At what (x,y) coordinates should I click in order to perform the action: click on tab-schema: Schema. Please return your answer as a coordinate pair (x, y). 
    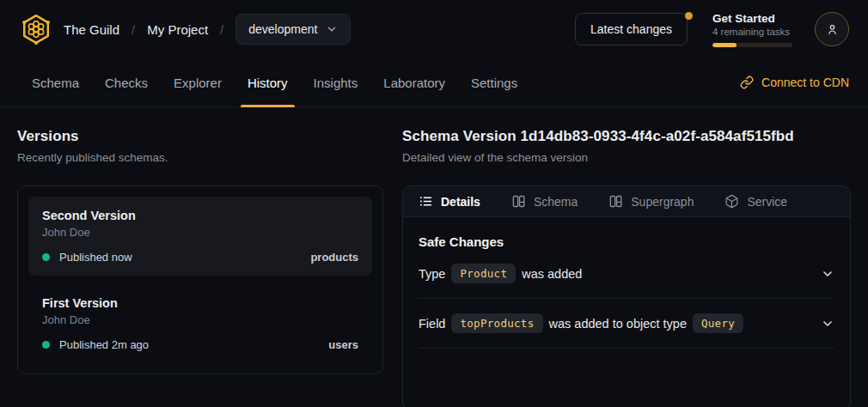
    Looking at the image, I should click on (55, 82).